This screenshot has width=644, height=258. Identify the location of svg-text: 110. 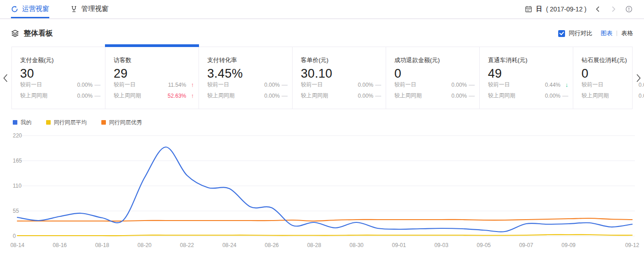
(17, 186).